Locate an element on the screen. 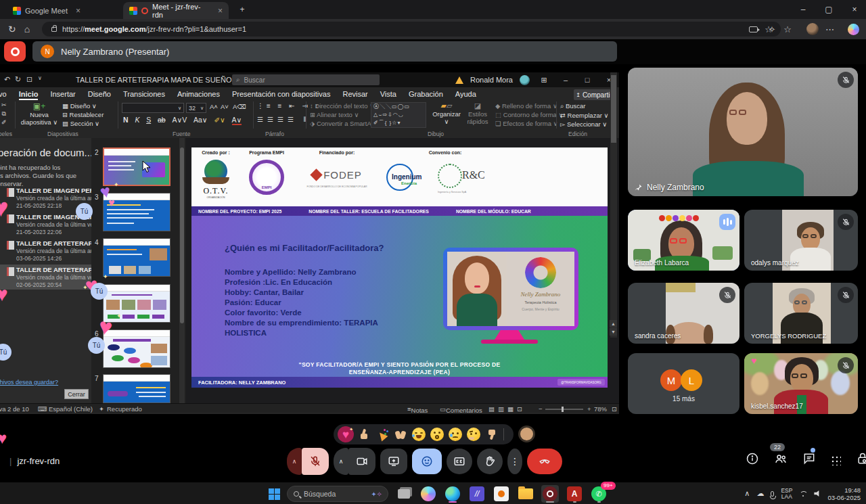 The width and height of the screenshot is (866, 504). reaction-joy-icon is located at coordinates (419, 434).